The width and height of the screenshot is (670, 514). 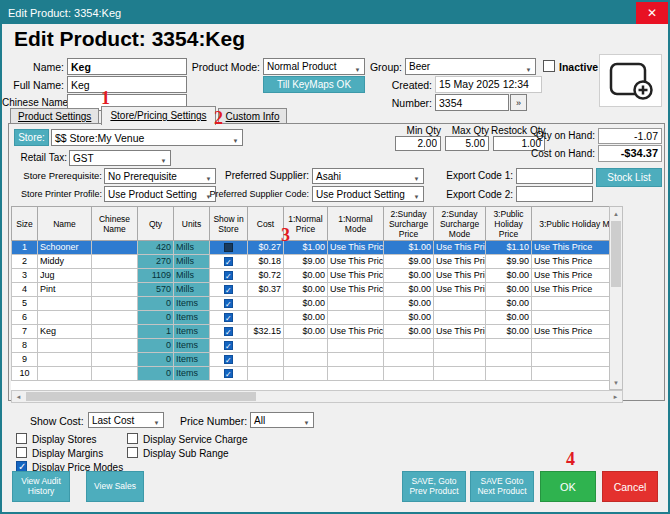 What do you see at coordinates (409, 304) in the screenshot?
I see `grid-cell-p2: $0.00` at bounding box center [409, 304].